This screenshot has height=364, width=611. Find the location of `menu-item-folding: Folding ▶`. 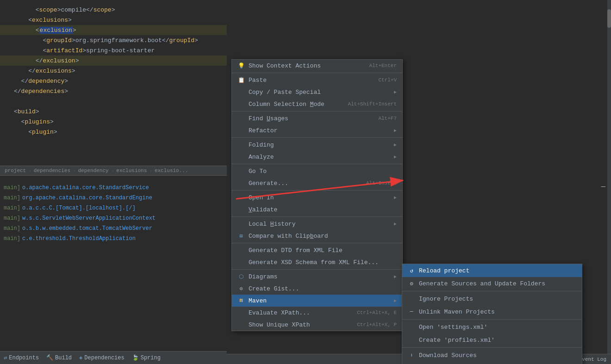

menu-item-folding: Folding ▶ is located at coordinates (317, 145).